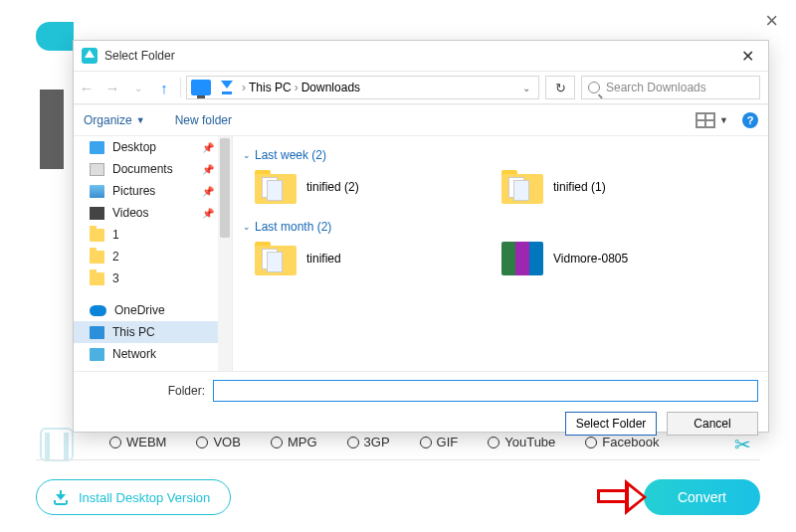 This screenshot has height=532, width=796. I want to click on group-header: ⌄Last month (2), so click(500, 227).